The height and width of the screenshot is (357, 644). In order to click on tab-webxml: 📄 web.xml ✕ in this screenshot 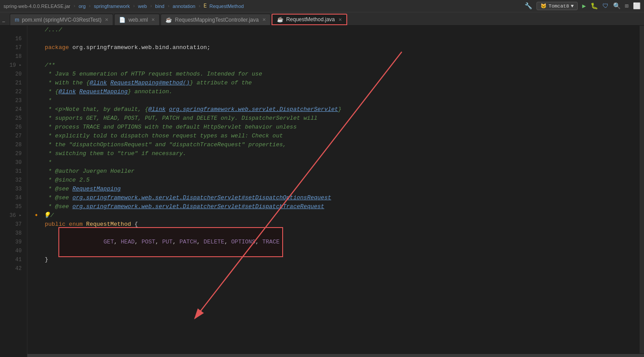, I will do `click(137, 19)`.